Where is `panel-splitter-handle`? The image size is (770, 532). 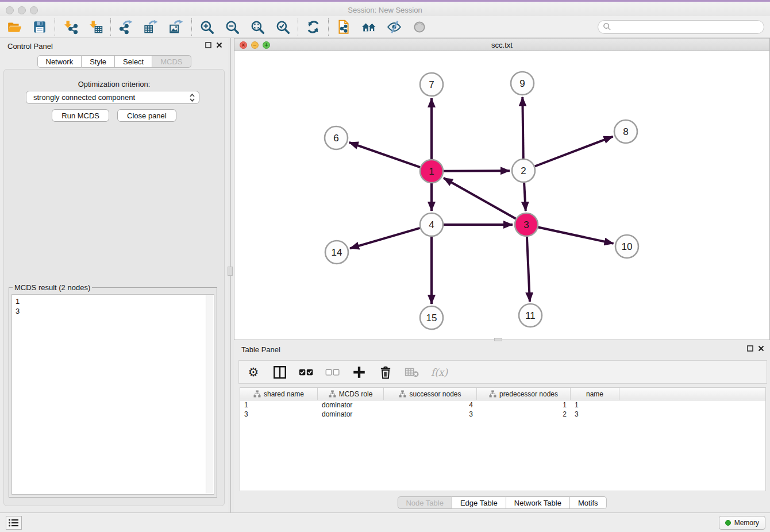
panel-splitter-handle is located at coordinates (230, 271).